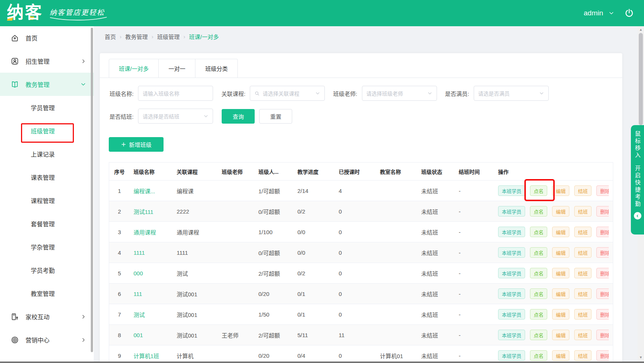  What do you see at coordinates (47, 317) in the screenshot?
I see `sidebar-item-home-school: 家校互动` at bounding box center [47, 317].